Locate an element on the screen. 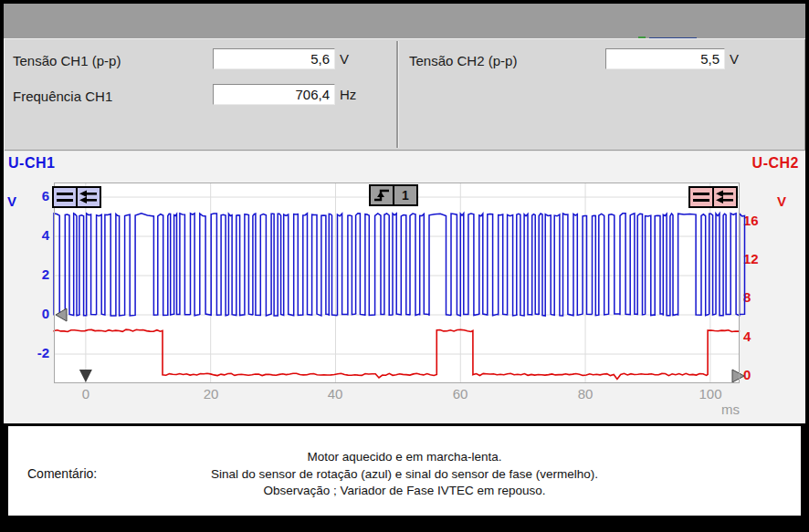  ch1-voltage-unit: V is located at coordinates (344, 58).